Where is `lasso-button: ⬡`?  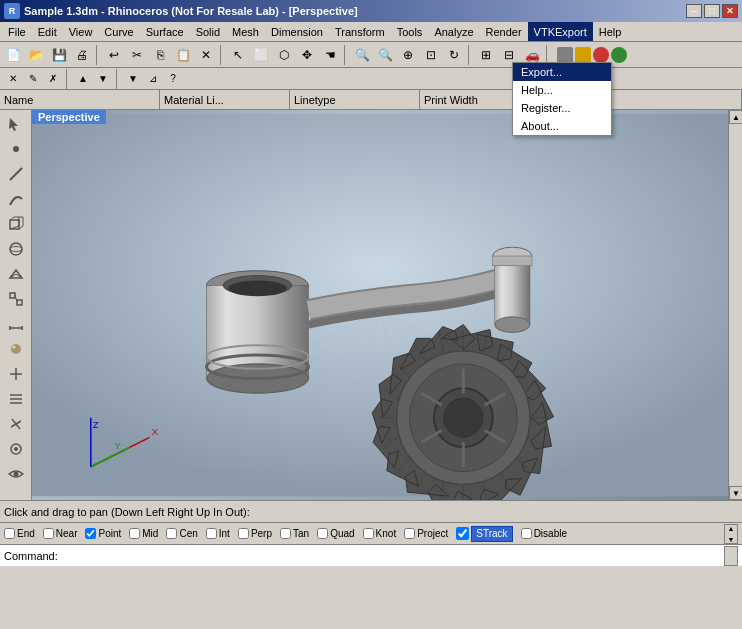
lasso-button: ⬡ is located at coordinates (284, 55).